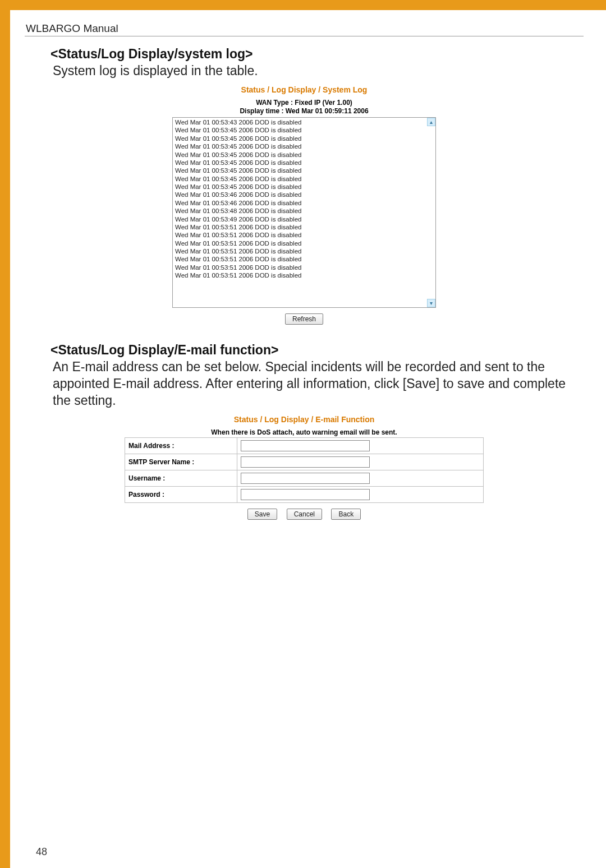 This screenshot has height=868, width=606. What do you see at coordinates (305, 446) in the screenshot?
I see `mail-address-input` at bounding box center [305, 446].